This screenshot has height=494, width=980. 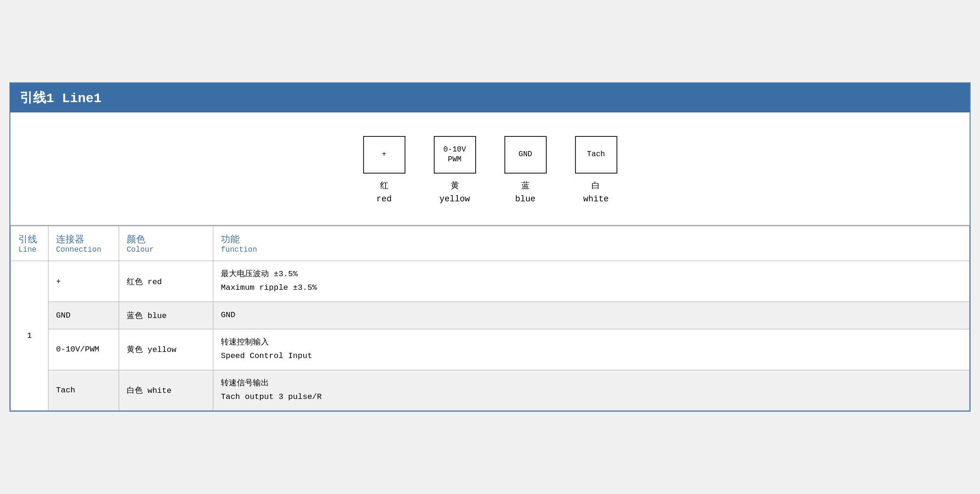 I want to click on header-colour: 颜色 Colour, so click(x=166, y=244).